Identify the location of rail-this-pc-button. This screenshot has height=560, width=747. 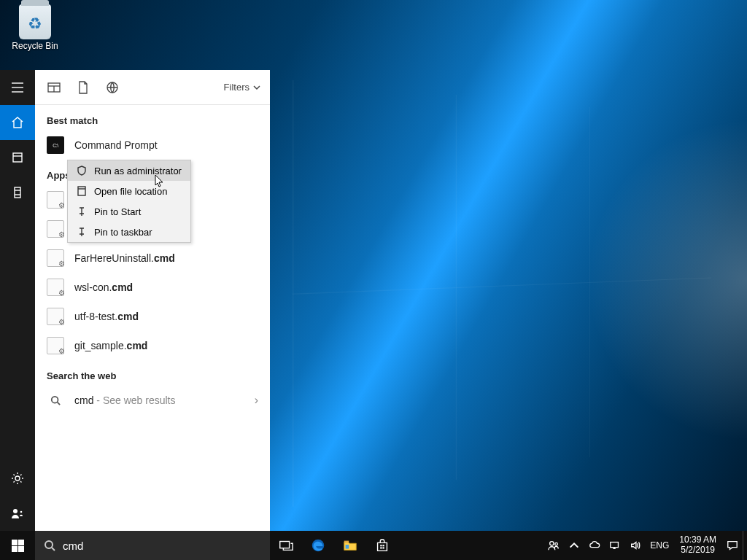
(18, 192).